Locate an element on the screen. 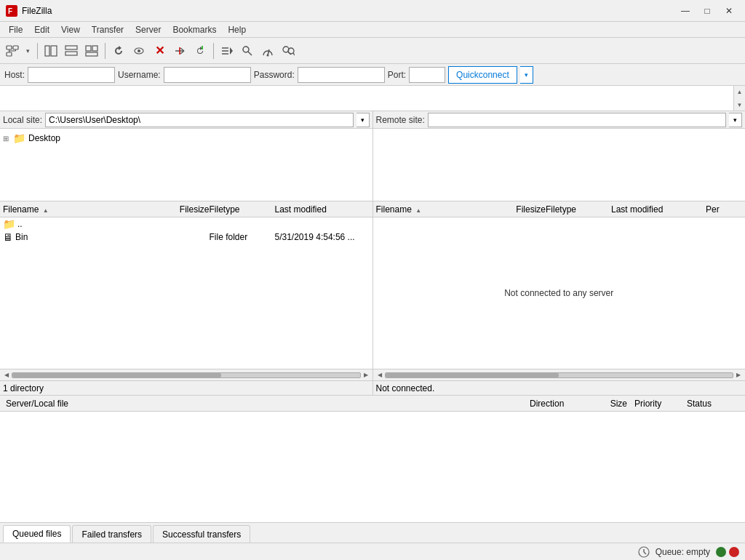 This screenshot has height=560, width=745. menu-transfer: Transfer is located at coordinates (108, 30).